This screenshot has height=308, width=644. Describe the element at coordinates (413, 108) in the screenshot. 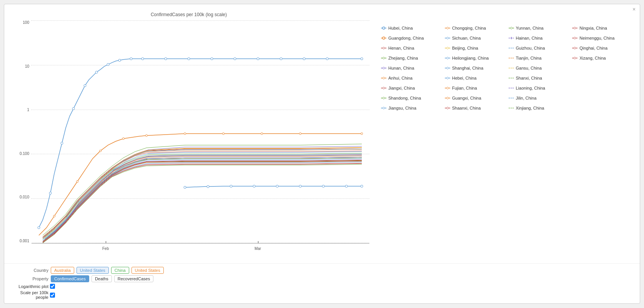

I see `legend-item-jiangsu: Jiangsu, China` at that location.